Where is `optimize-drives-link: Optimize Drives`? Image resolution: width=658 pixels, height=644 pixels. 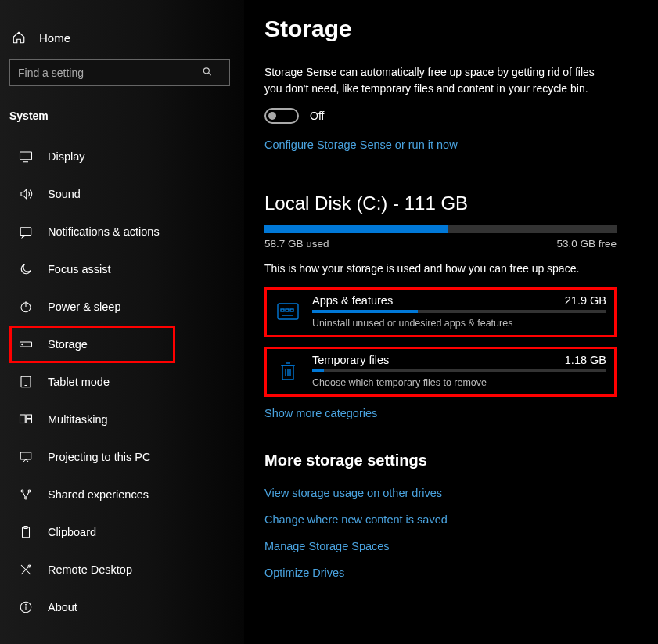 optimize-drives-link: Optimize Drives is located at coordinates (451, 573).